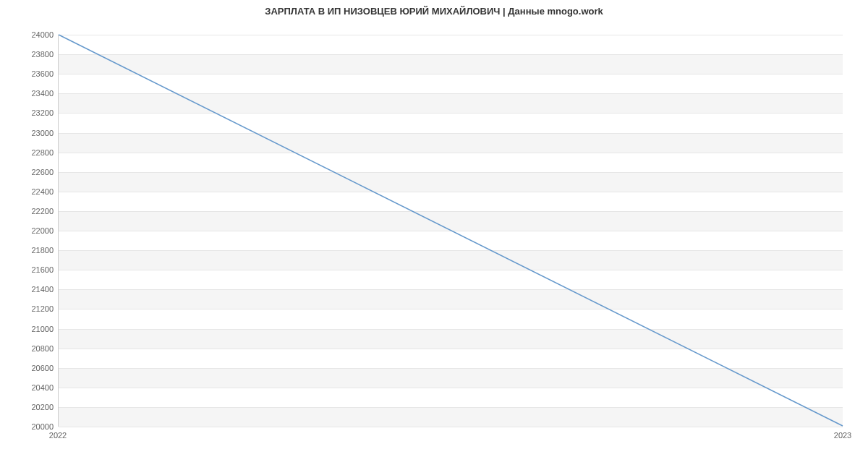  I want to click on y-tick-label: 21200, so click(28, 309).